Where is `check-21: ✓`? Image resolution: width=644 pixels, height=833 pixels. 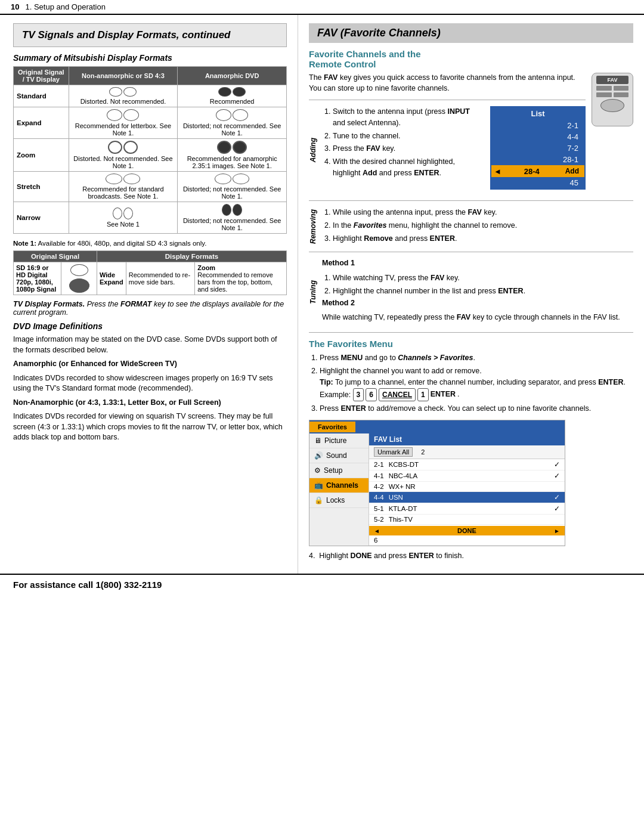 check-21: ✓ is located at coordinates (557, 465).